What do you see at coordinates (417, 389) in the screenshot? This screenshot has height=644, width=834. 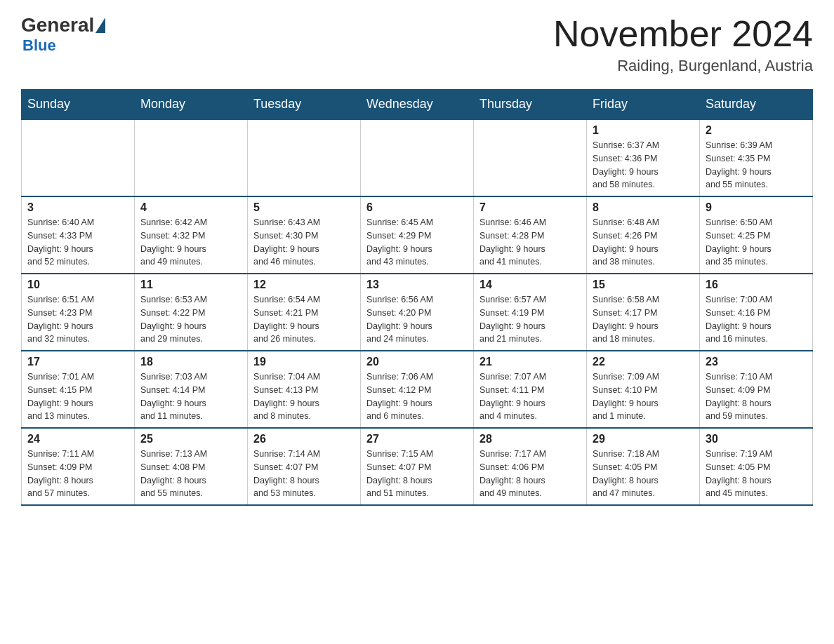 I see `calendar-cell: 20Sunrise: 7:06 AM Sunset: 4:12 PM Dayli…` at bounding box center [417, 389].